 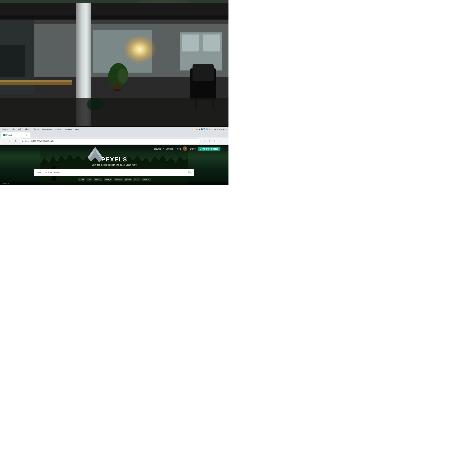 I want to click on pexels-nav: Browse ▾ License Tools D Daniel Contribu…, so click(x=114, y=149).